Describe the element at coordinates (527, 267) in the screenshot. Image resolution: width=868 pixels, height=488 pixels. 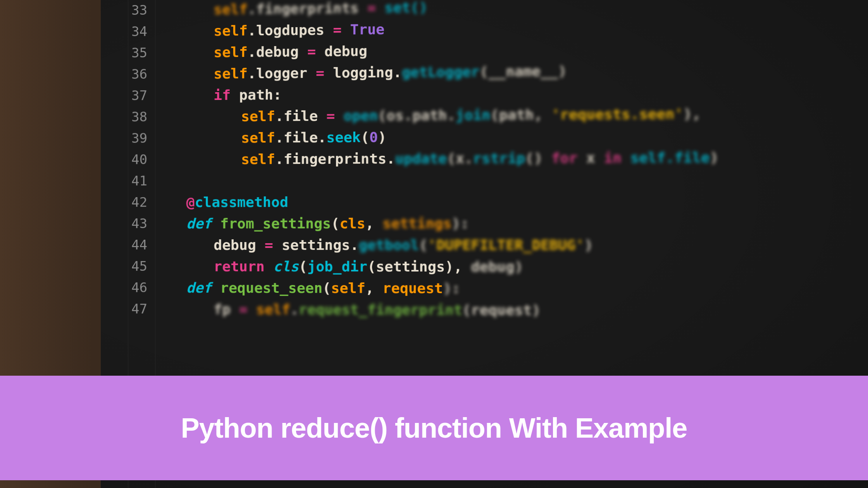
I see `code-line: return cls(job_dir(settings), debug)` at that location.